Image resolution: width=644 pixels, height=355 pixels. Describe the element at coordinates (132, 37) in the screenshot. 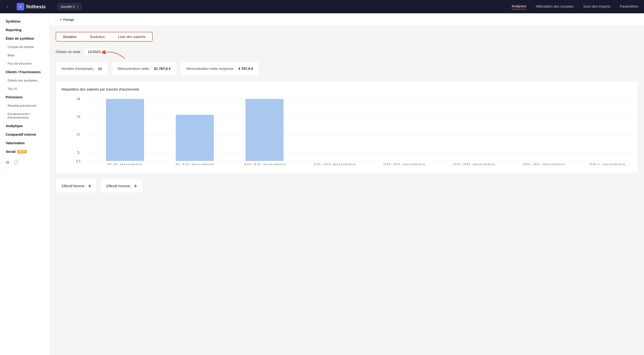

I see `tab-liste-salaries: Liste des salariés` at that location.